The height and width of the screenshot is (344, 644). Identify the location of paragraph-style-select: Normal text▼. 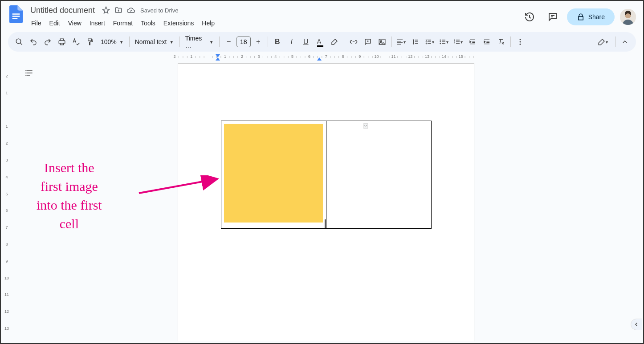
(155, 42).